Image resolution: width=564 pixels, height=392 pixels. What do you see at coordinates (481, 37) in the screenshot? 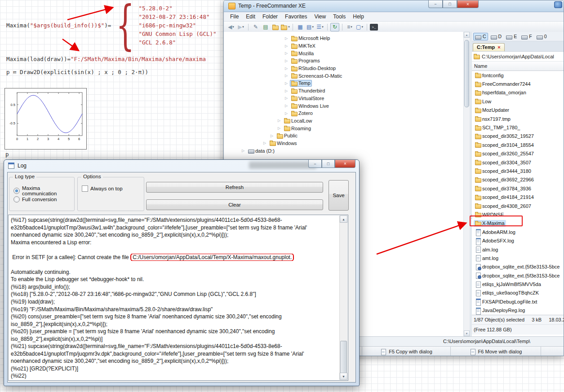
I see `drive-button: C` at bounding box center [481, 37].